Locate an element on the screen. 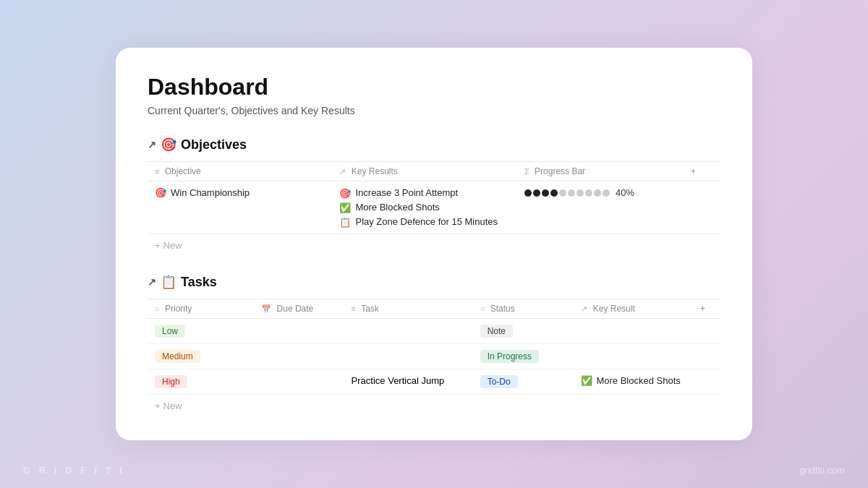  th-keyresult: ↗ Key Result is located at coordinates (634, 309).